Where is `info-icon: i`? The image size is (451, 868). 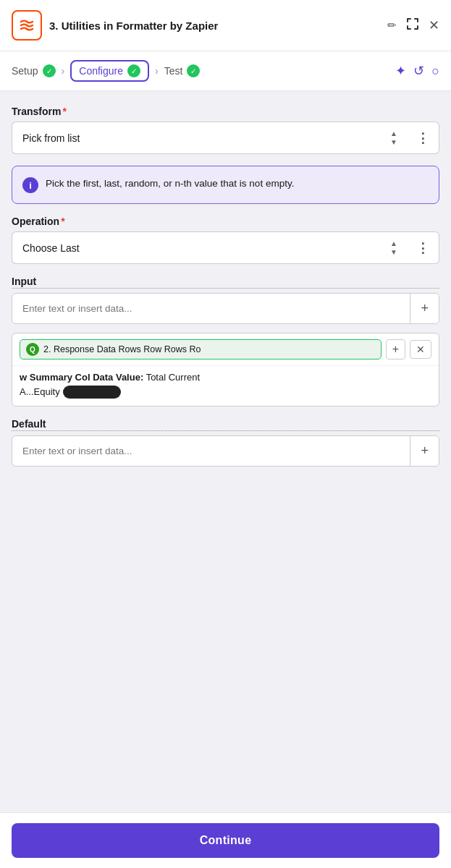
info-icon: i is located at coordinates (30, 185).